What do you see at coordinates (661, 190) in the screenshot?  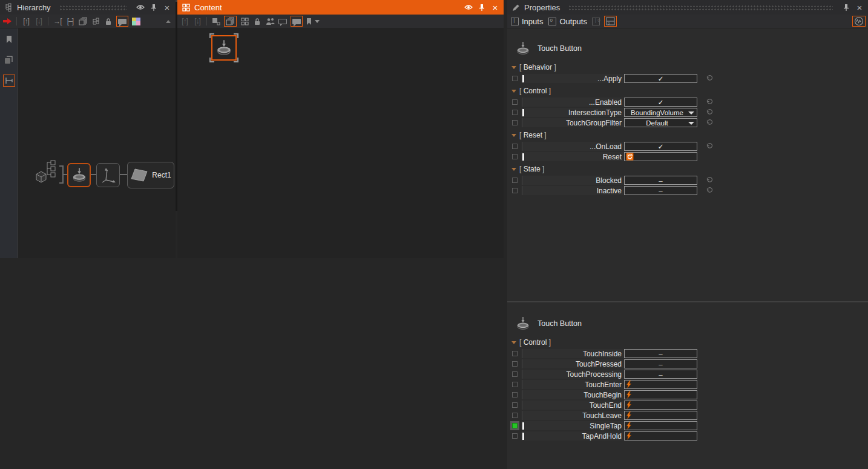 I see `inactive-field: –` at bounding box center [661, 190].